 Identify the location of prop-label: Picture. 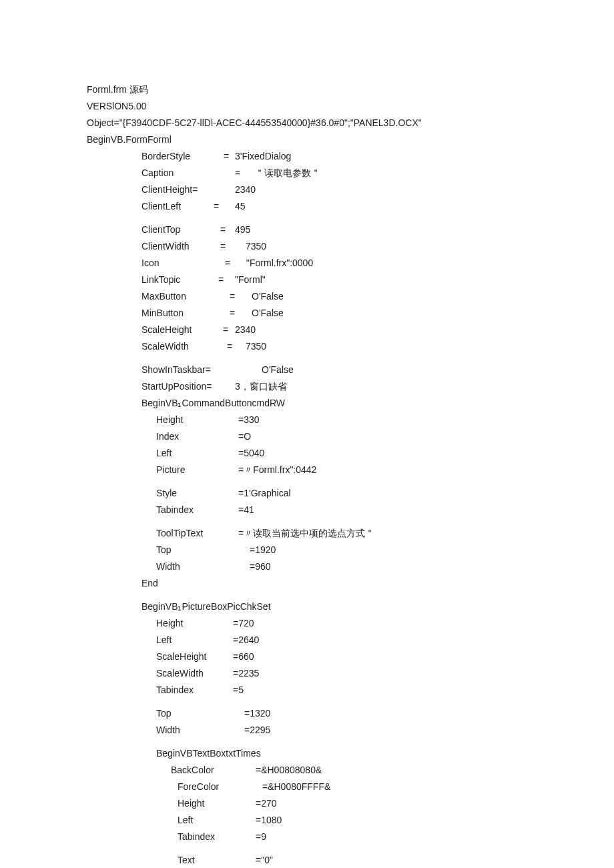
(198, 470).